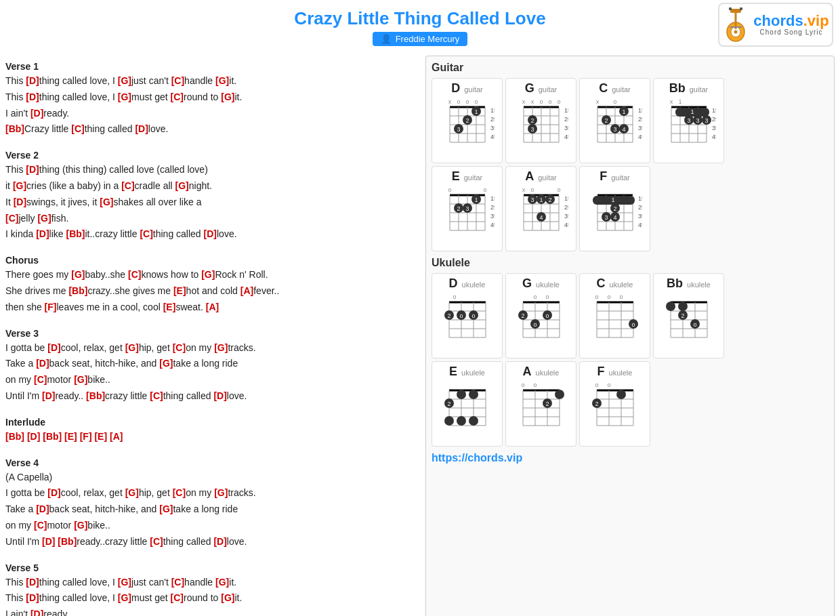  Describe the element at coordinates (467, 121) in the screenshot. I see `chord-diagram-D-guitar: D guitar x o o o` at that location.